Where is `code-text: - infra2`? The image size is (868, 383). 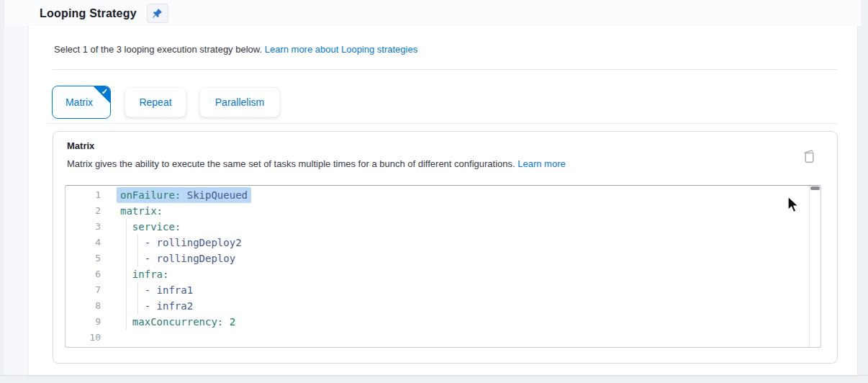
code-text: - infra2 is located at coordinates (157, 306).